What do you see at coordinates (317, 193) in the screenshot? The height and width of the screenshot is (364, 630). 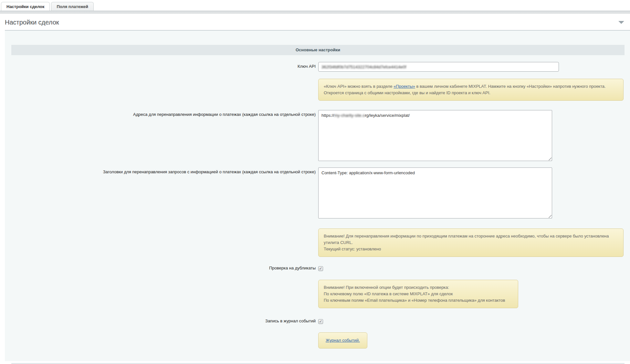 I see `redirect-headers-row: Заголовки для перенаправления запросов с…` at bounding box center [317, 193].